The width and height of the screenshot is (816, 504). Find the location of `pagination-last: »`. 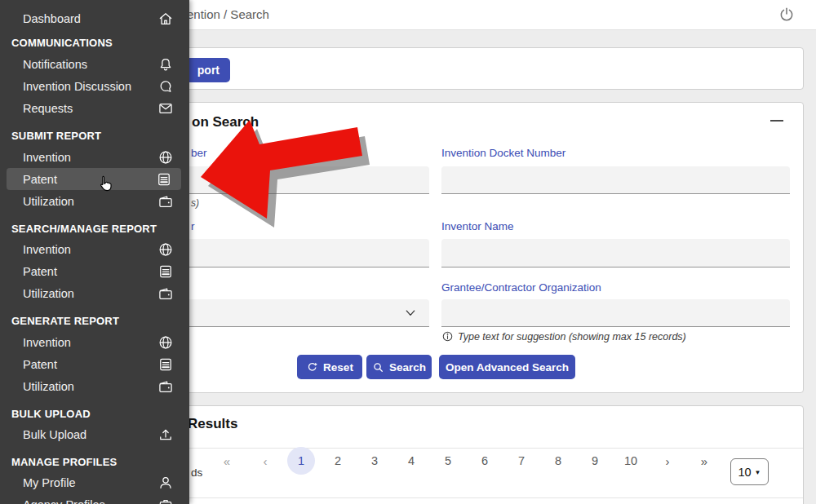

pagination-last: » is located at coordinates (704, 461).